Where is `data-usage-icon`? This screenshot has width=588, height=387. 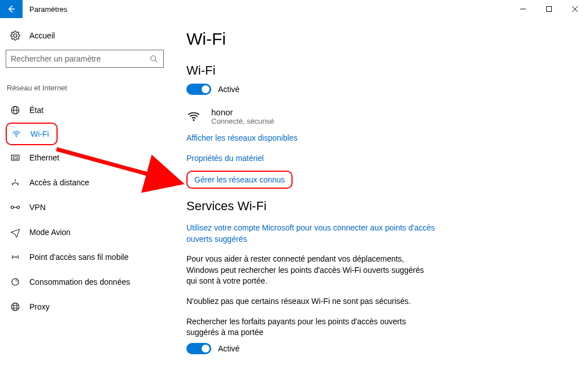 data-usage-icon is located at coordinates (15, 282).